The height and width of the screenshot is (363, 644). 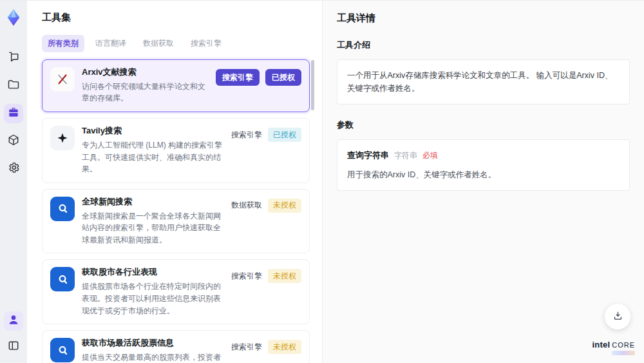 I want to click on param-box: 查询字符串 字符串 必填 用于搜索的Arxiv ID、关键字或作者姓名。, so click(x=483, y=165).